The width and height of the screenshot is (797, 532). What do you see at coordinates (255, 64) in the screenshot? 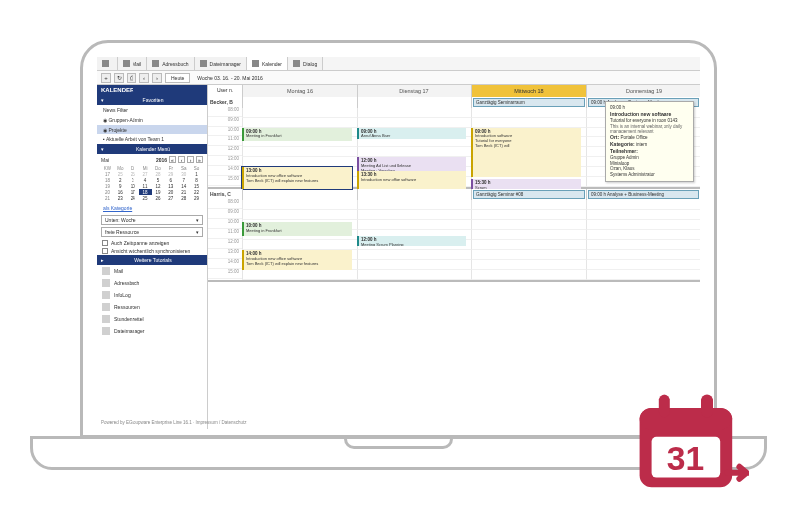
I see `calendar-icon` at bounding box center [255, 64].